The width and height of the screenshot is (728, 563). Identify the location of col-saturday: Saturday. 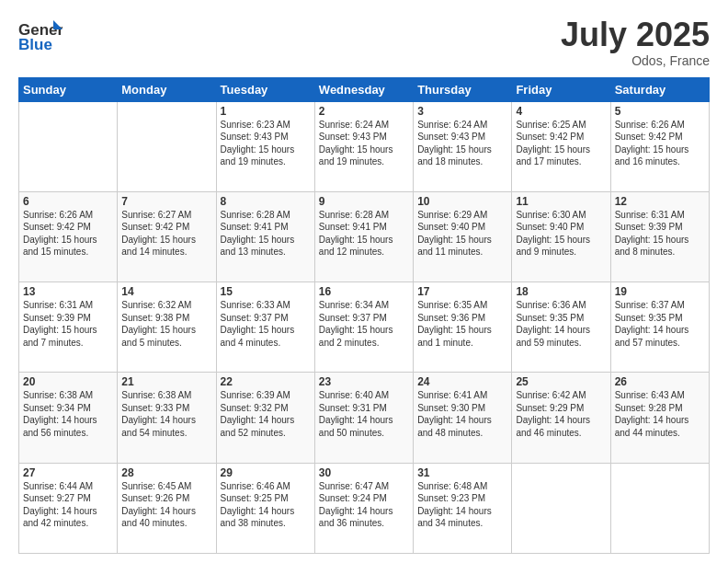
(660, 89).